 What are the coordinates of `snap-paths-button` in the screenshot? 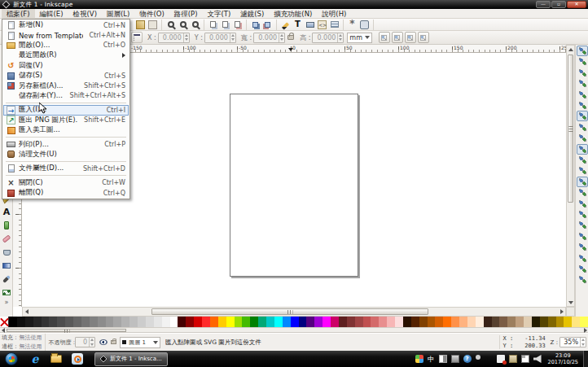 It's located at (582, 127).